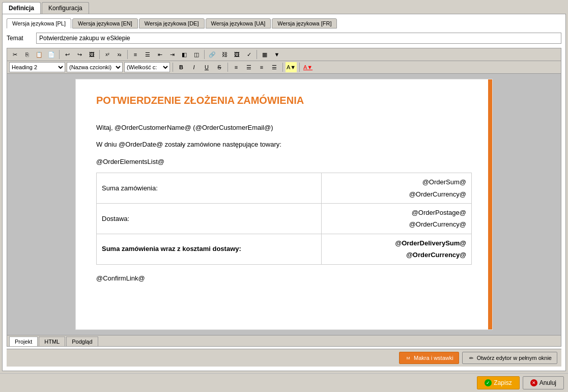  What do you see at coordinates (184, 54) in the screenshot?
I see `align-left-button: ◧` at bounding box center [184, 54].